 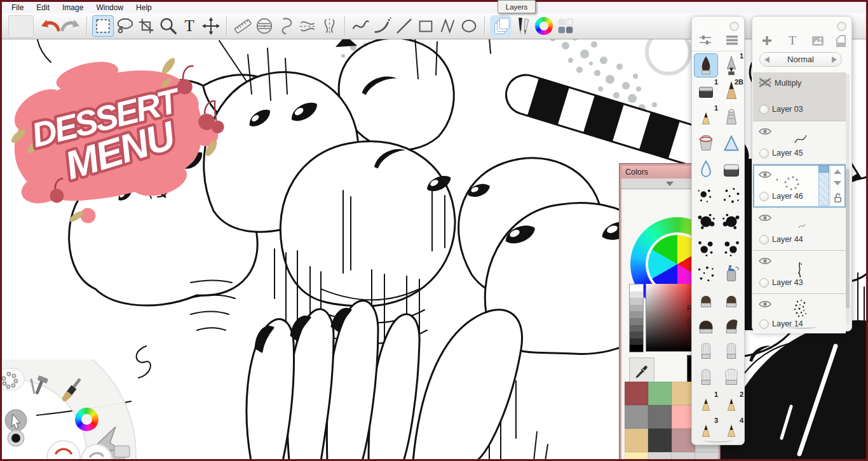 What do you see at coordinates (642, 370) in the screenshot?
I see `eyedropper-button` at bounding box center [642, 370].